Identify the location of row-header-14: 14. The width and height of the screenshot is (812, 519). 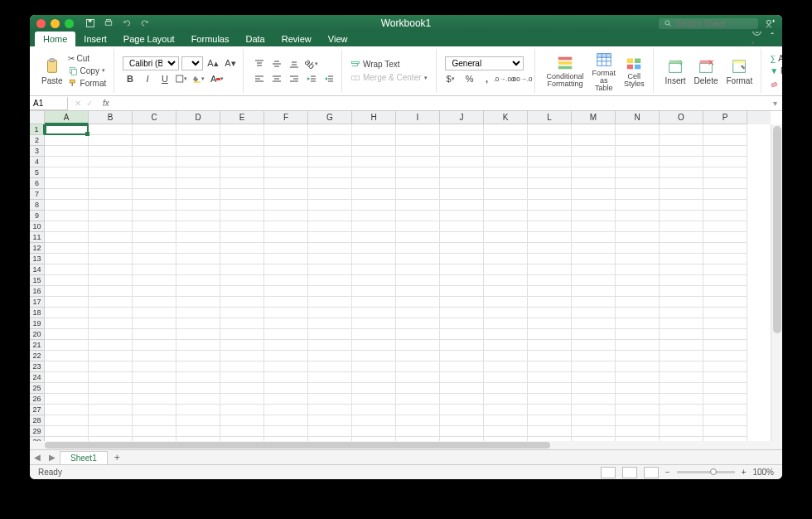
(37, 270).